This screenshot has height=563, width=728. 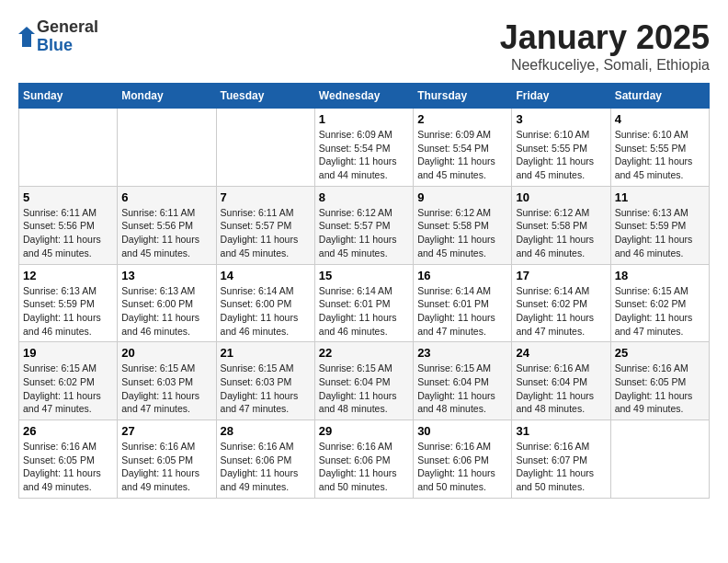 What do you see at coordinates (68, 197) in the screenshot?
I see `day-number: 5` at bounding box center [68, 197].